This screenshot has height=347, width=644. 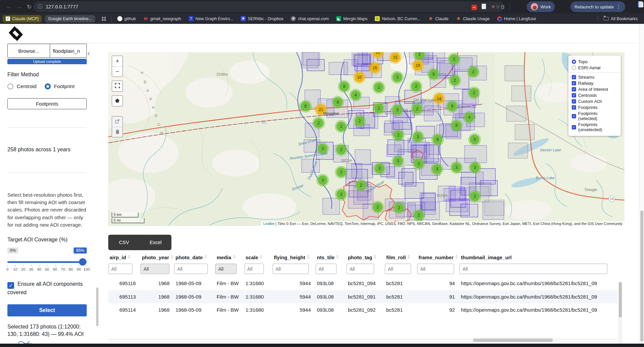 What do you see at coordinates (10, 86) in the screenshot?
I see `centroid-radio` at bounding box center [10, 86].